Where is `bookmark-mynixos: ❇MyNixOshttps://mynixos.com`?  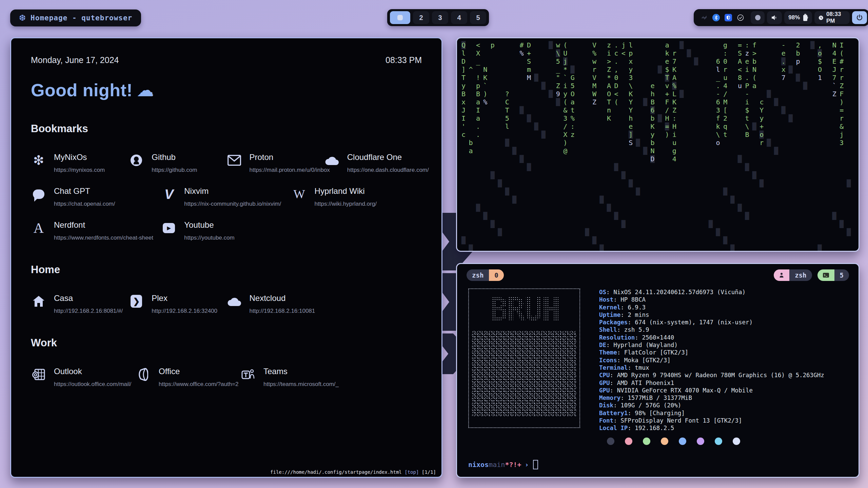 bookmark-mynixos: ❇MyNixOshttps://mynixos.com is located at coordinates (80, 163).